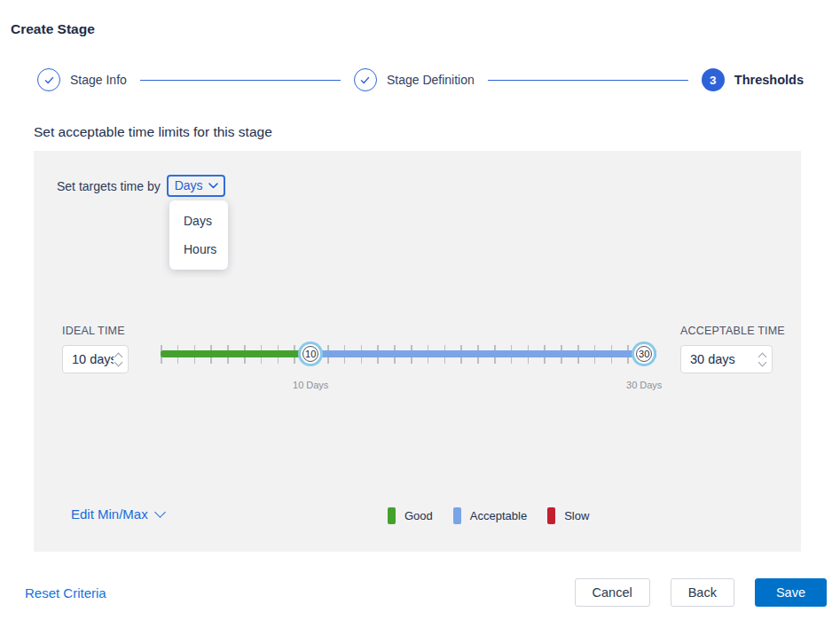  Describe the element at coordinates (791, 593) in the screenshot. I see `save-button: Save` at that location.